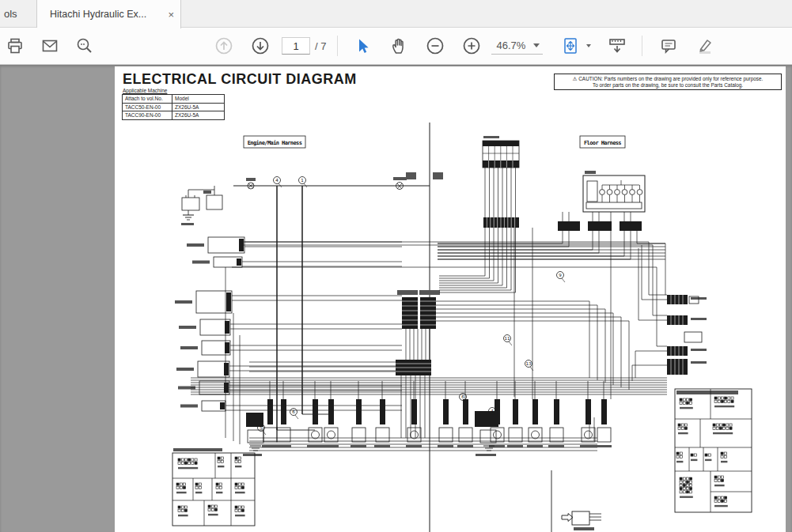 The image size is (792, 532). I want to click on highlighter-pen-icon, so click(705, 46).